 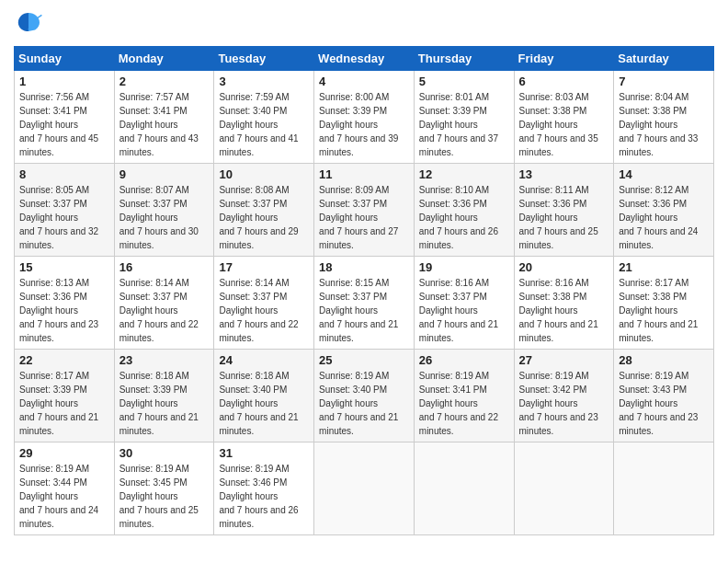 I want to click on daylight-value: and 7 hours and 33 minutes., so click(x=658, y=145).